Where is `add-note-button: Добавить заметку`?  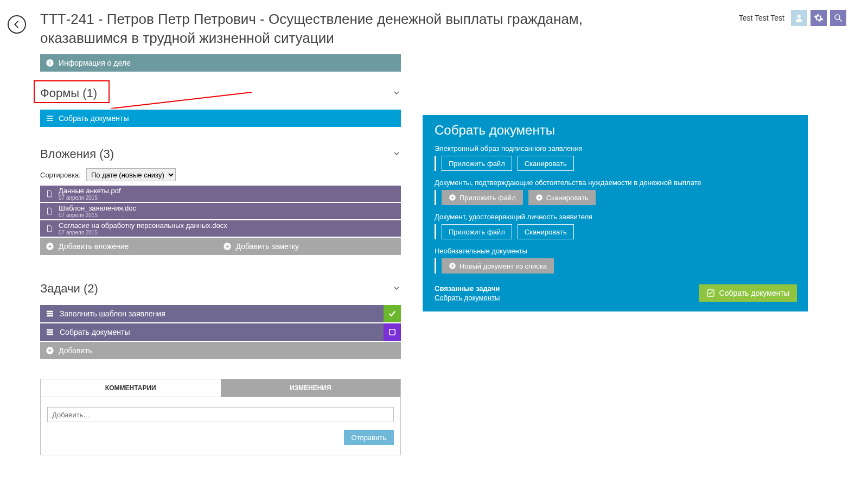 add-note-button: Добавить заметку is located at coordinates (309, 246).